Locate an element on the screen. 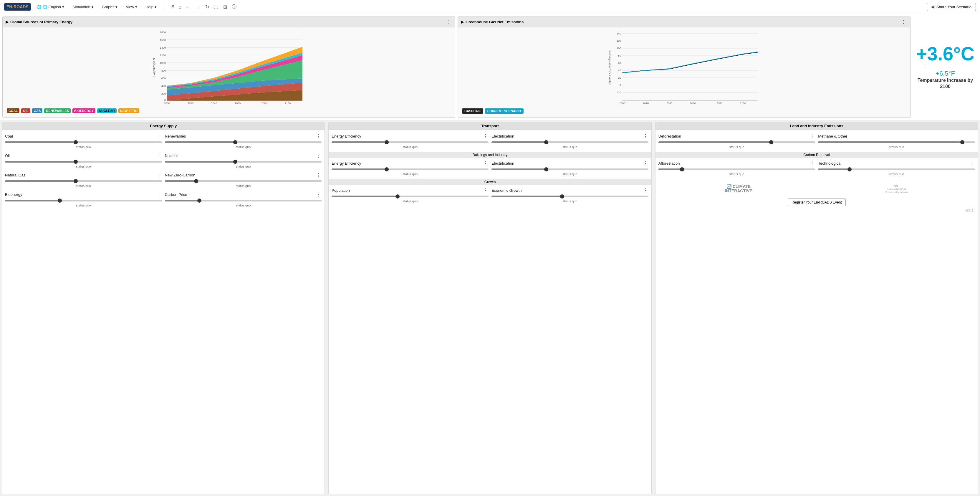  carbon-removal-header: Carbon Removal is located at coordinates (817, 155).